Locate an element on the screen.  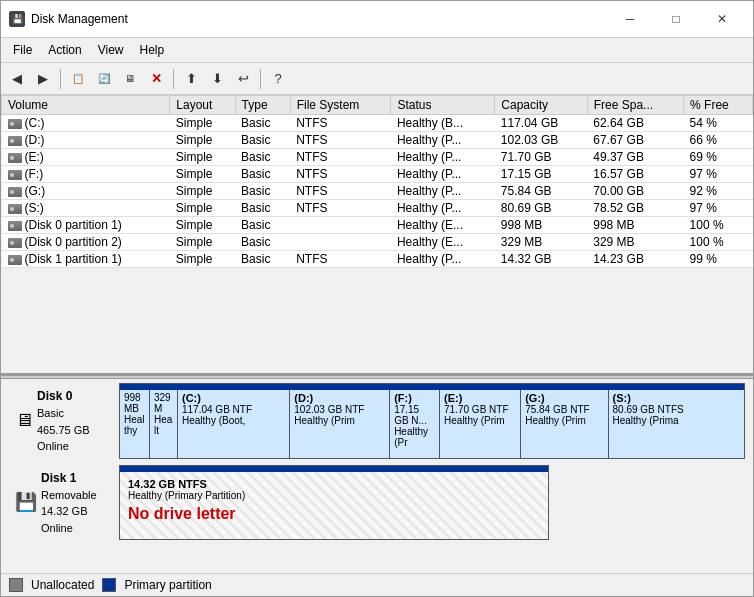
toolbar: ◀ ▶ 📋 🔄 🖥 ✕ ⬆ ⬇ ↩ ? is located at coordinates (377, 79).